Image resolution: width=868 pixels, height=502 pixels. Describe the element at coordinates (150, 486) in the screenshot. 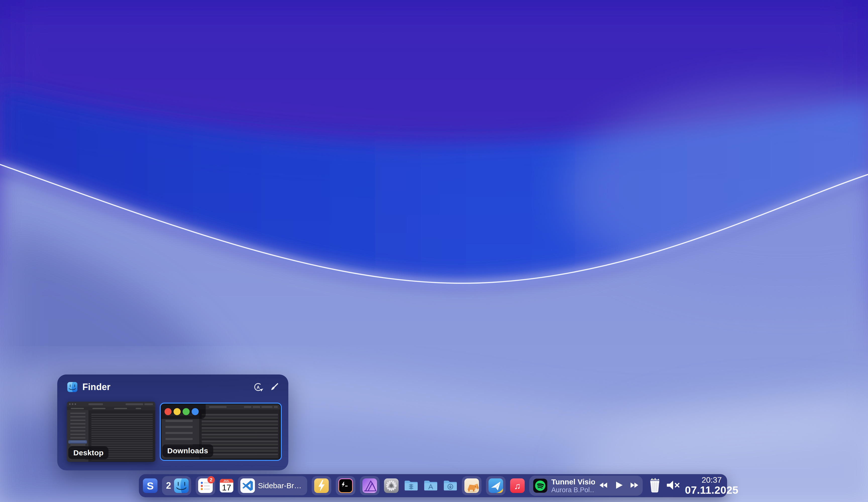

I see `svg-text: S` at that location.